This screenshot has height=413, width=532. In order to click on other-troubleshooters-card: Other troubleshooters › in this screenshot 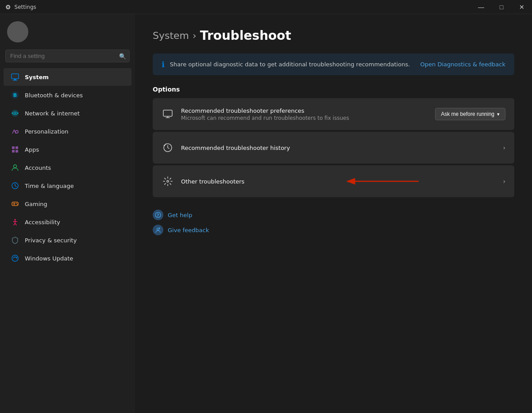, I will do `click(334, 181)`.